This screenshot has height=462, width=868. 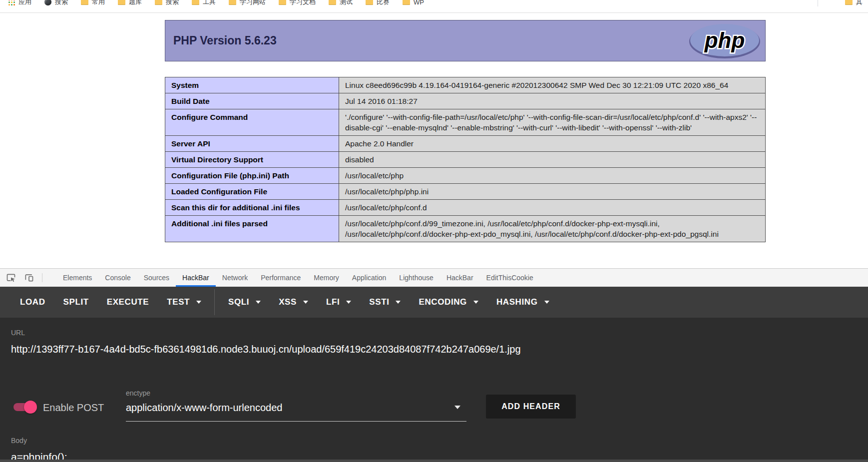 What do you see at coordinates (298, 278) in the screenshot?
I see `devtools-tabs: Elements Console Sources HackBar Network…` at bounding box center [298, 278].